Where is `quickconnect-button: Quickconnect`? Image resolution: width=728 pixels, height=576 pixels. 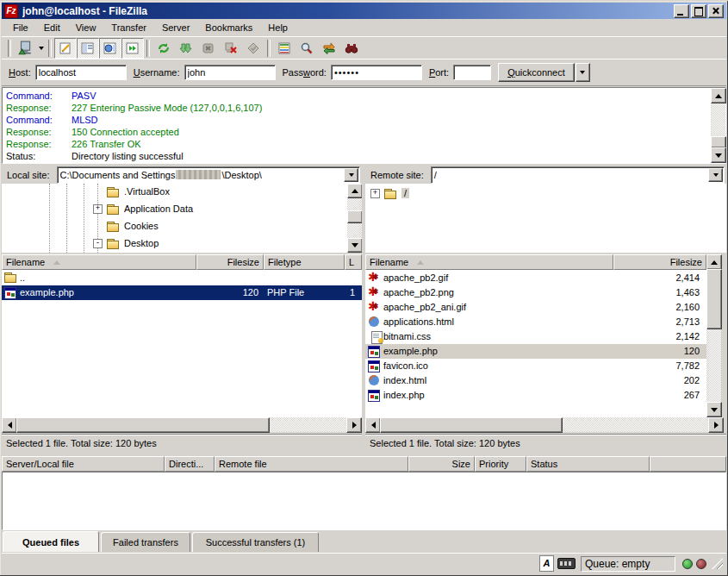 quickconnect-button: Quickconnect is located at coordinates (536, 72).